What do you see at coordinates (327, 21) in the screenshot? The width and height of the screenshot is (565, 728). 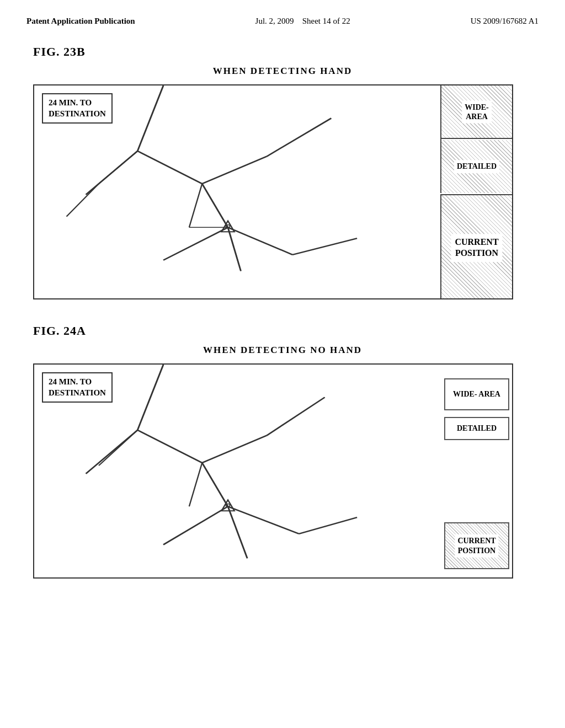 I see `header-sheet: Sheet 14 of 22` at bounding box center [327, 21].